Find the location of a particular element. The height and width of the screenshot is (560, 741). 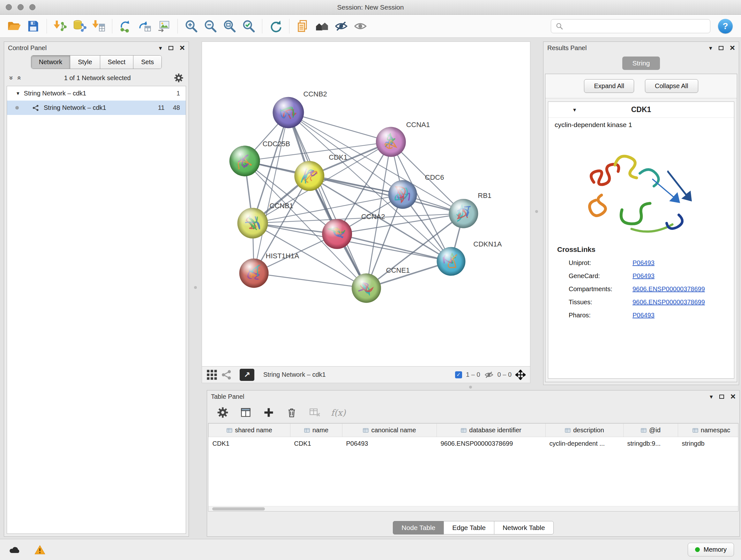

section-expanded-icon: ▾ is located at coordinates (575, 110).